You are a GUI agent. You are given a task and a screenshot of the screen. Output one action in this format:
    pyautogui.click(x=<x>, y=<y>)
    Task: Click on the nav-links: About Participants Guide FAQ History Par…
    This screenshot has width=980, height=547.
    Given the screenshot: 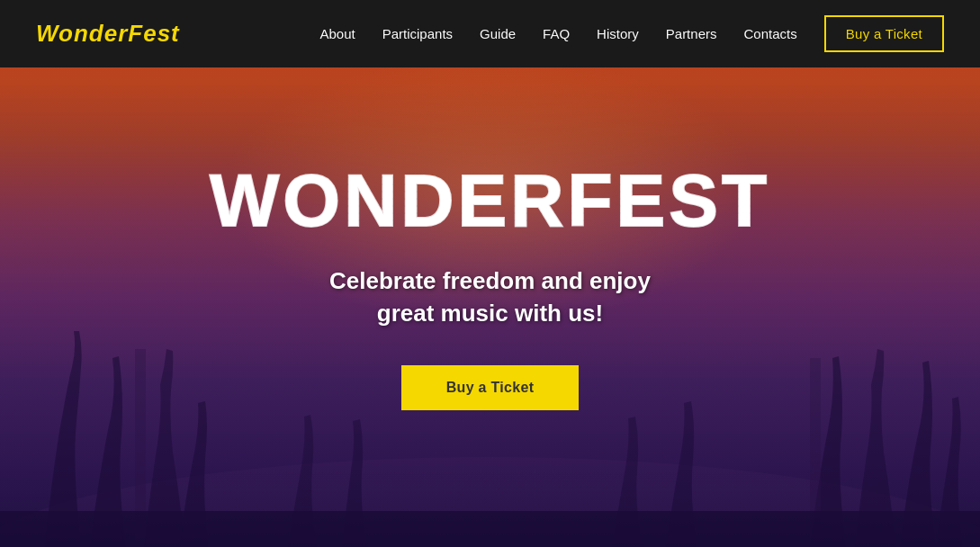 What is the action you would take?
    pyautogui.click(x=632, y=34)
    